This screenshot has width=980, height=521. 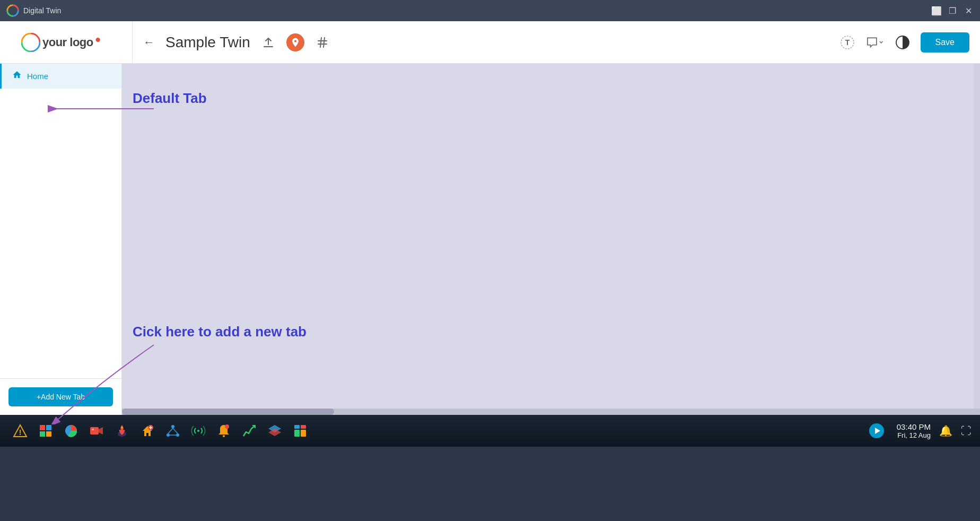 What do you see at coordinates (42, 11) in the screenshot?
I see `app-title: Digital Twin` at bounding box center [42, 11].